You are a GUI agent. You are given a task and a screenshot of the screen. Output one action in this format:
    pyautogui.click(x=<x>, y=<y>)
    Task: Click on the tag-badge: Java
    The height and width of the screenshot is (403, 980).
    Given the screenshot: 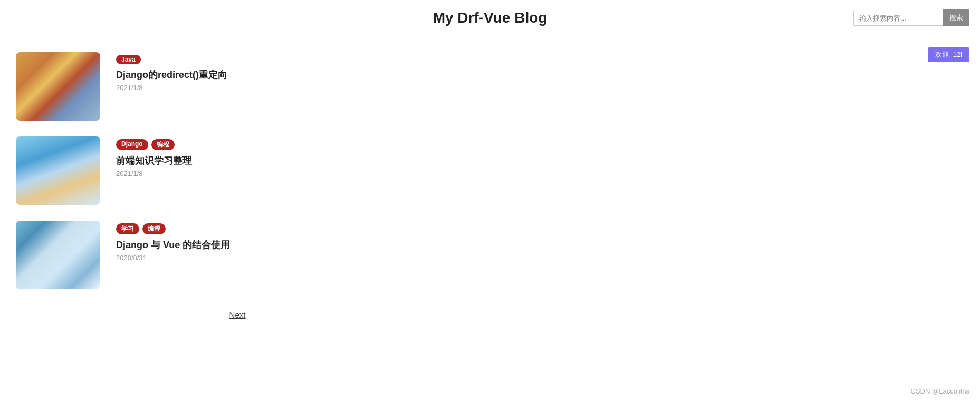 What is the action you would take?
    pyautogui.click(x=129, y=60)
    